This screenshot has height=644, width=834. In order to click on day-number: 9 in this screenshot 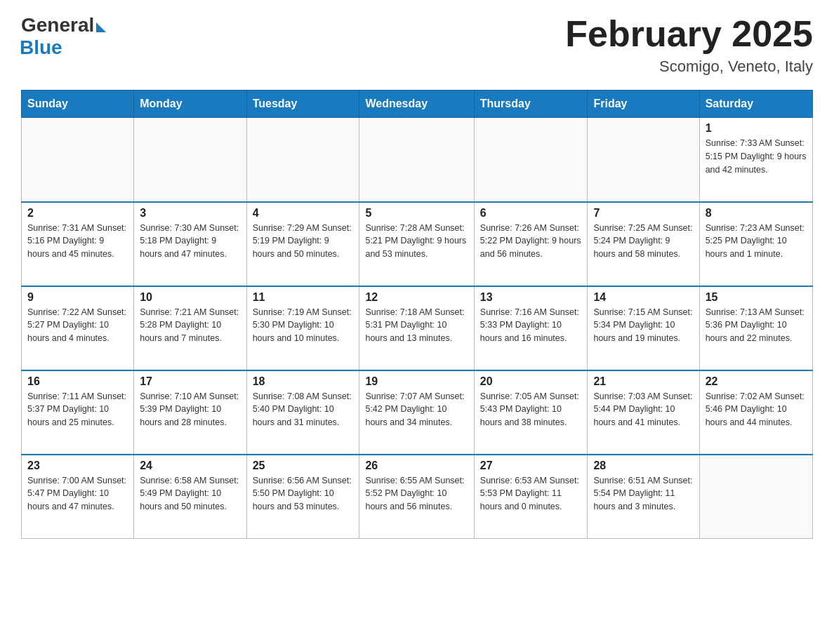, I will do `click(77, 297)`.